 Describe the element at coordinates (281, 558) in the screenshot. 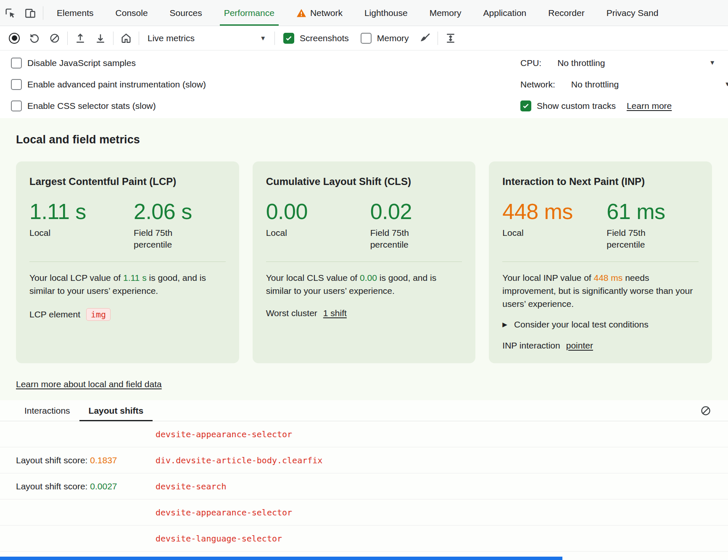

I see `bottom-scrollbar` at that location.